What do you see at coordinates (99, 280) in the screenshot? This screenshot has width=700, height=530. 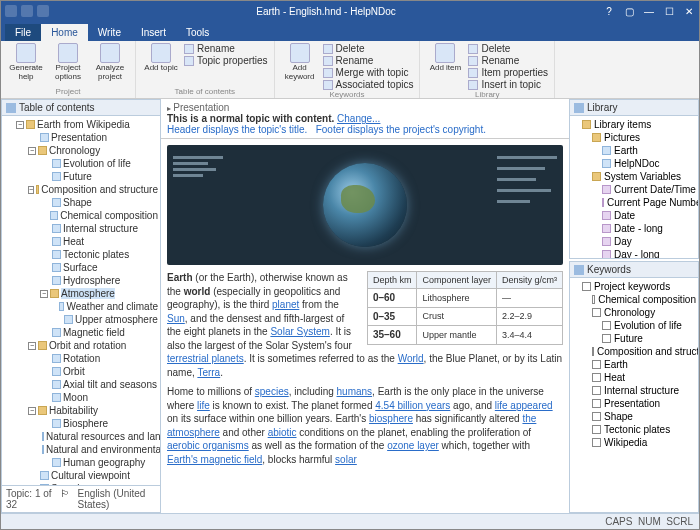 I see `tree-node: Hydrosphere` at bounding box center [99, 280].